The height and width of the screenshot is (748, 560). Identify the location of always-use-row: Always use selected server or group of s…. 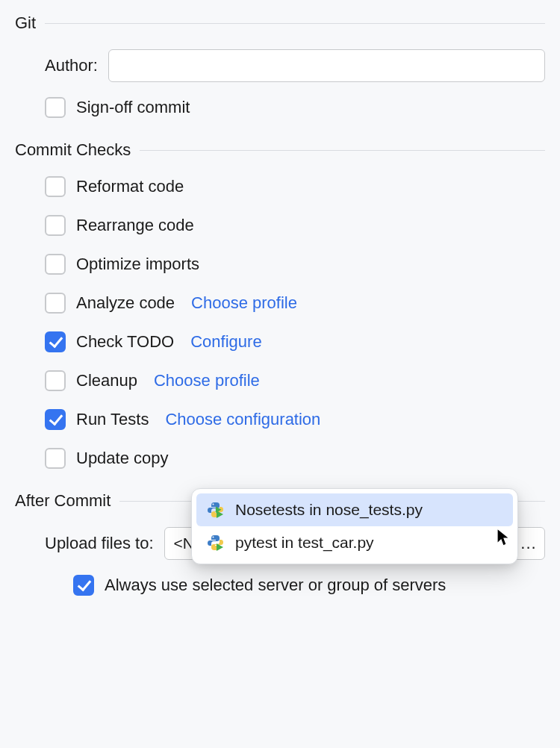
(280, 585).